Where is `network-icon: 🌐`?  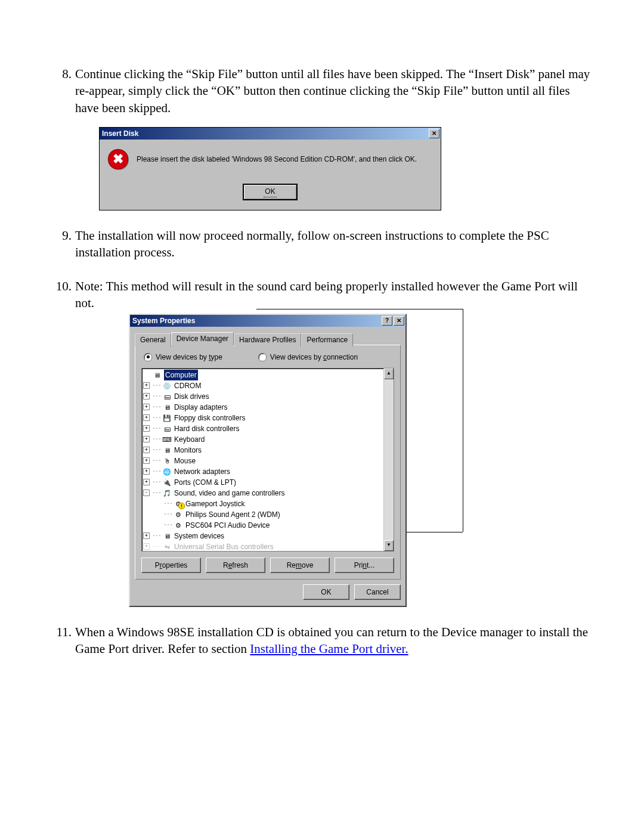 network-icon: 🌐 is located at coordinates (167, 472).